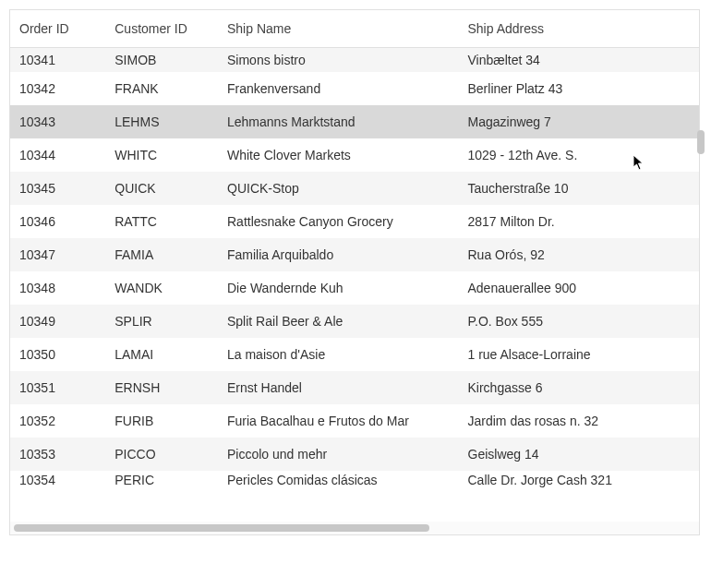  Describe the element at coordinates (338, 480) in the screenshot. I see `cell-ship-name: Pericles Comidas clásicas` at that location.